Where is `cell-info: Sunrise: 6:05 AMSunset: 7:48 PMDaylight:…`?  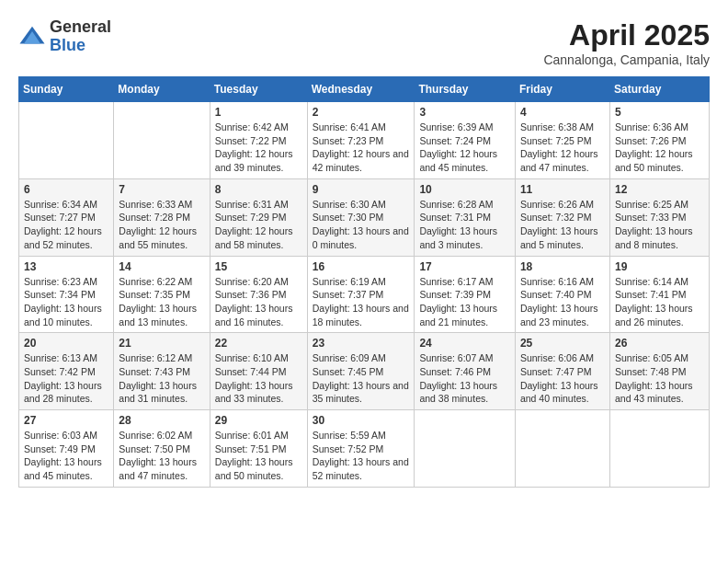
cell-info: Sunrise: 6:05 AMSunset: 7:48 PMDaylight:… is located at coordinates (660, 379).